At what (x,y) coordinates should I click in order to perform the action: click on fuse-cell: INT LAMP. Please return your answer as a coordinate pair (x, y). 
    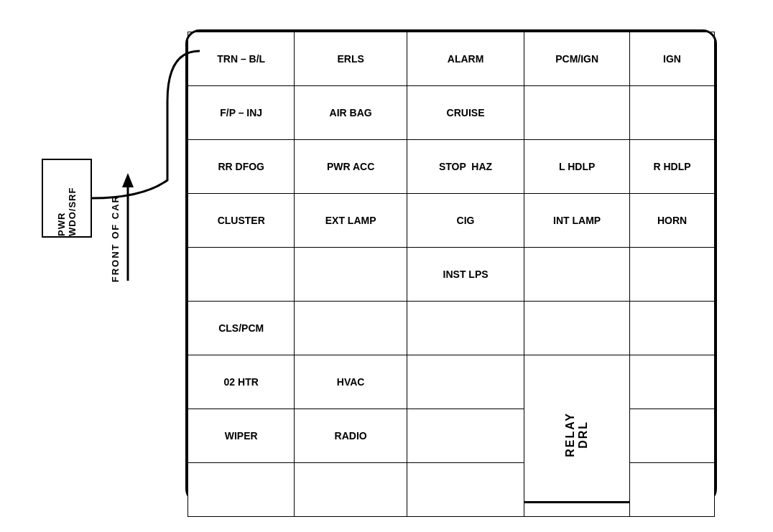
    Looking at the image, I should click on (578, 220).